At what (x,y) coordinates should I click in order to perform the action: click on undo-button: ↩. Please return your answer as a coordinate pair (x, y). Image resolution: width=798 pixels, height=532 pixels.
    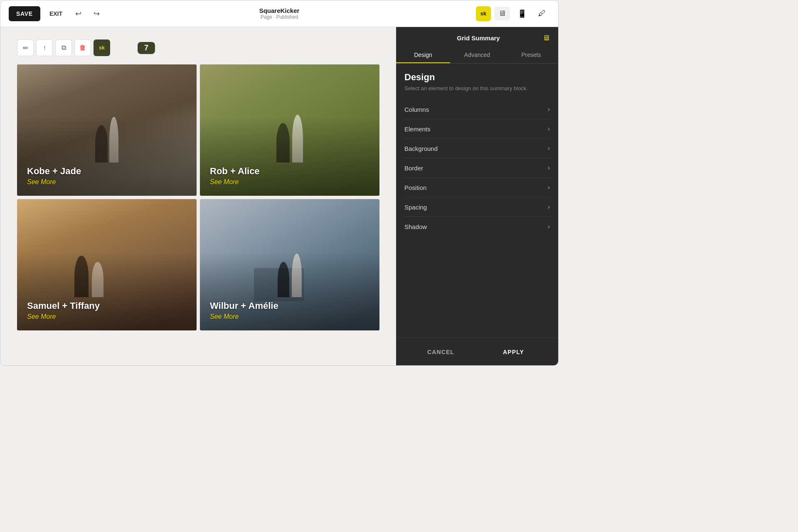
    Looking at the image, I should click on (78, 14).